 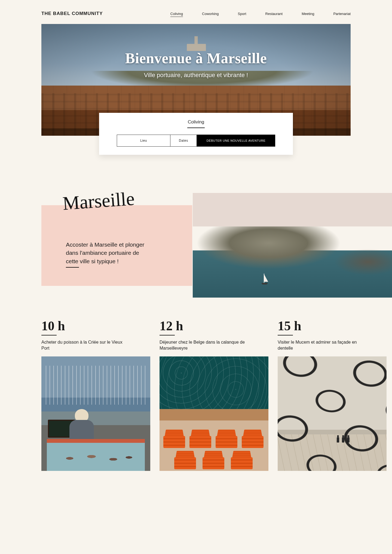 I want to click on nav-coworking: Coworking, so click(x=210, y=14).